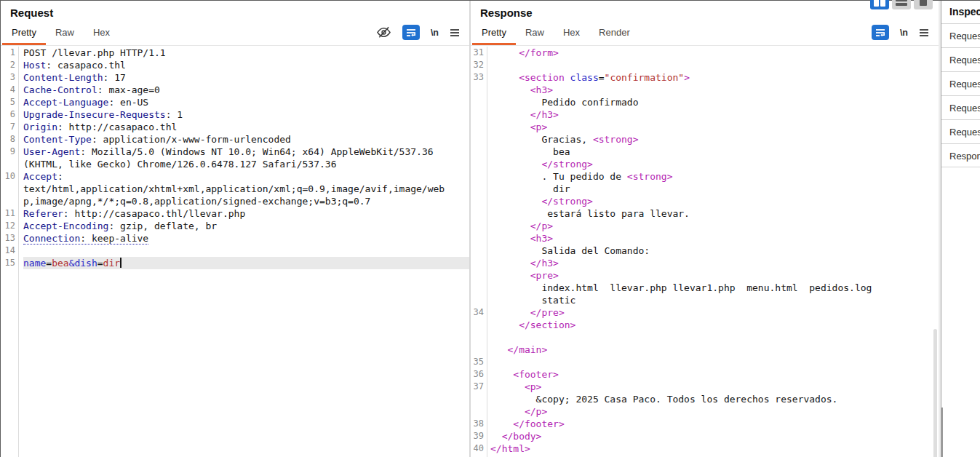  Describe the element at coordinates (10, 176) in the screenshot. I see `line-number: 10` at that location.